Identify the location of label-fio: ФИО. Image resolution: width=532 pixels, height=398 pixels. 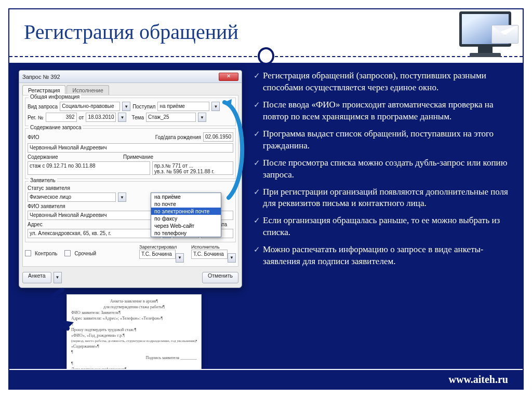
(34, 137).